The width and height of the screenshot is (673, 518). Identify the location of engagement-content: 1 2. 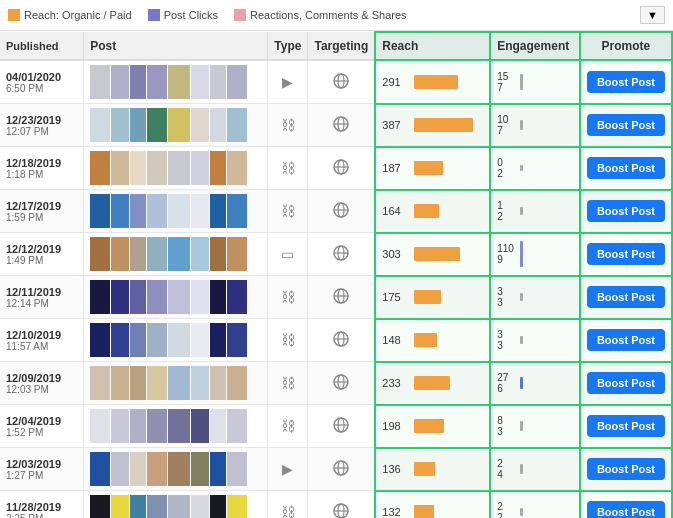
(535, 211).